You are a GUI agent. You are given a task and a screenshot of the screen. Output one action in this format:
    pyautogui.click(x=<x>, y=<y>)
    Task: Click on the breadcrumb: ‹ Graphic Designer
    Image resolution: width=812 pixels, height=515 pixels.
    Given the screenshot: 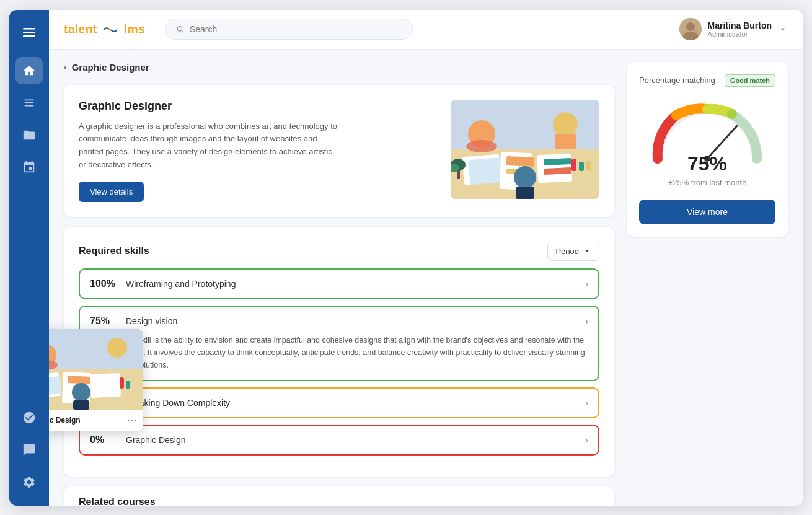 What is the action you would take?
    pyautogui.click(x=339, y=67)
    